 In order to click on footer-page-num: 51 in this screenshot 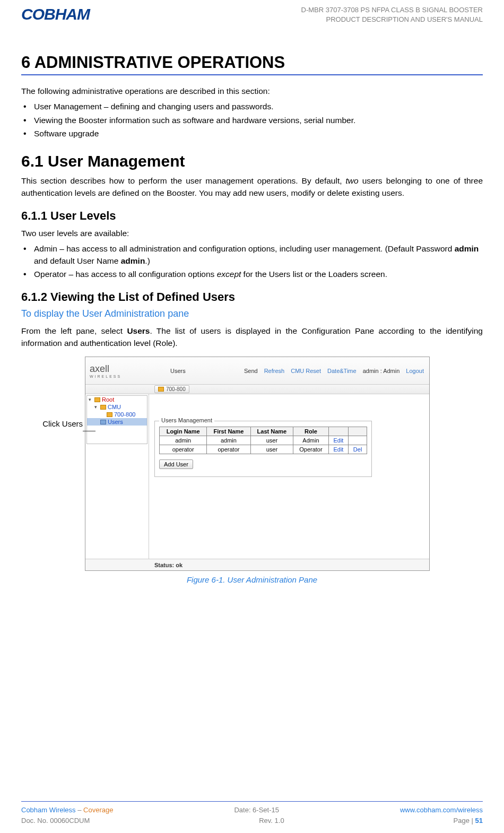, I will do `click(479, 820)`.